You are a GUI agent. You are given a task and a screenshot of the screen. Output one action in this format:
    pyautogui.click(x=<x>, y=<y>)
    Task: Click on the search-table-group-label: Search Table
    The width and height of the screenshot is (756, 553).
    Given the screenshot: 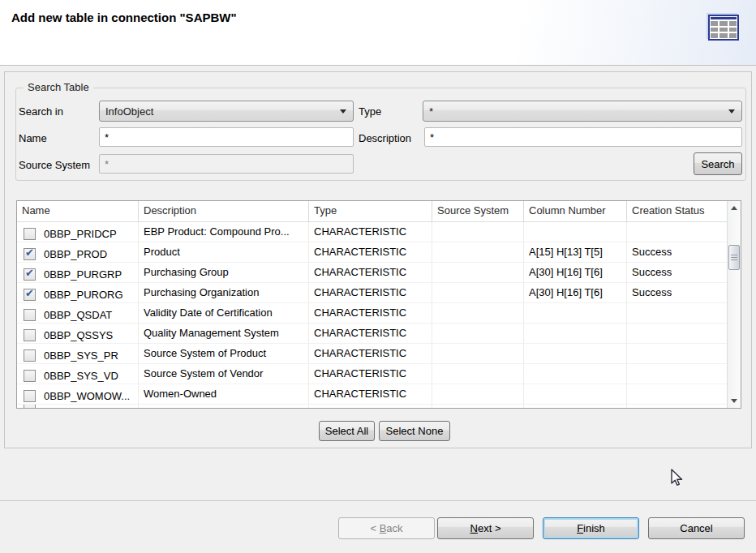 What is the action you would take?
    pyautogui.click(x=58, y=88)
    